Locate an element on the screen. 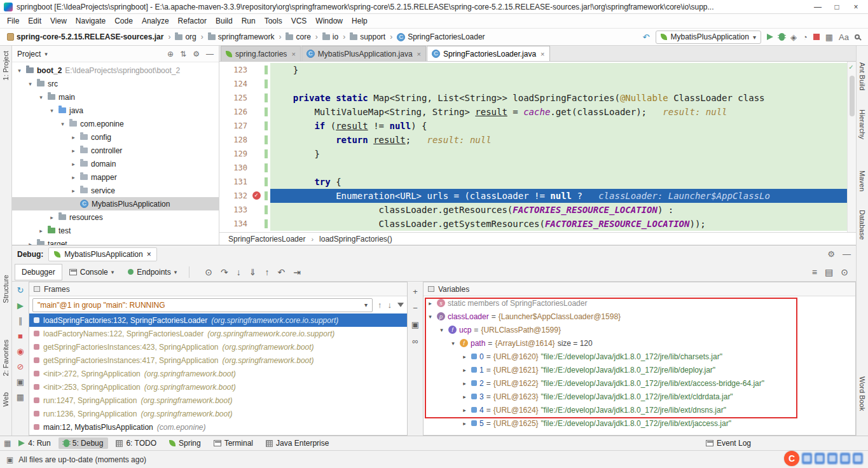  breadcrumb-item: io is located at coordinates (331, 37).